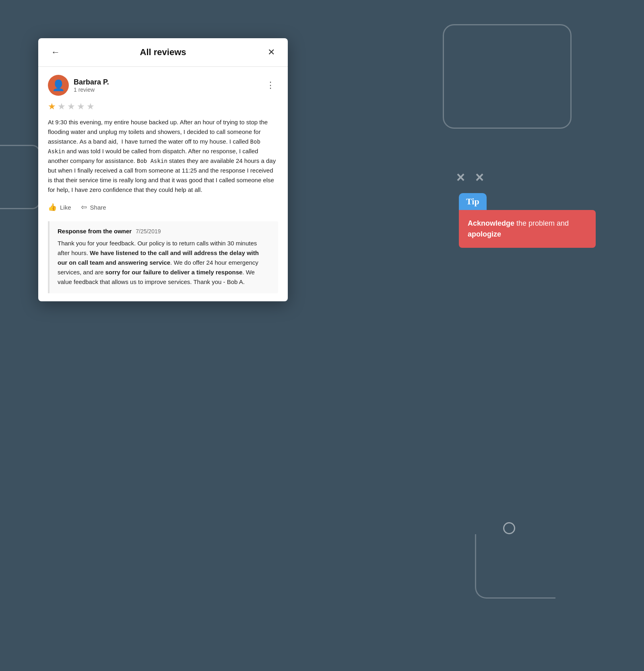  Describe the element at coordinates (270, 85) in the screenshot. I see `more-menu-button: ⋮` at that location.